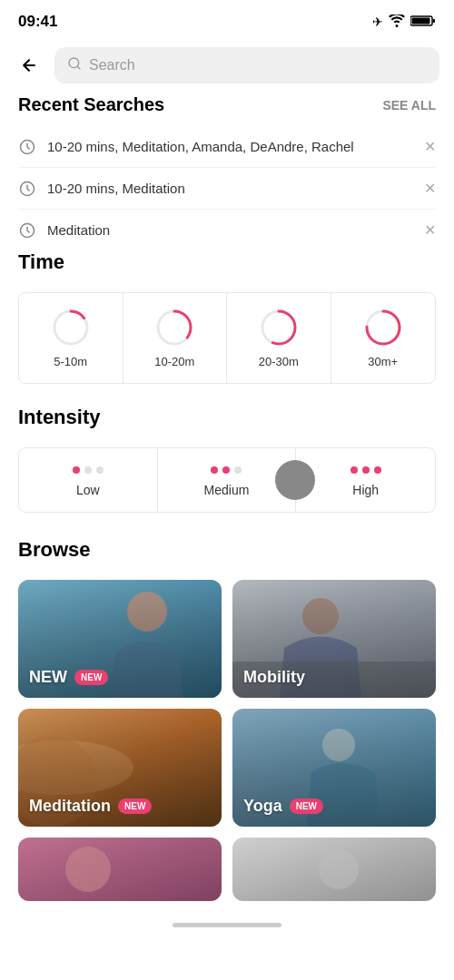  I want to click on time-title: Time, so click(227, 262).